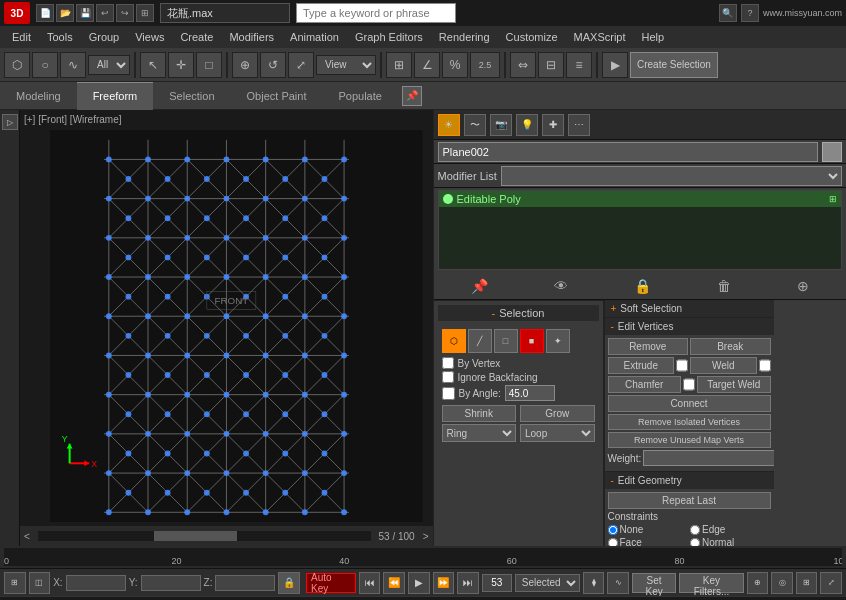  What do you see at coordinates (758, 583) in the screenshot?
I see `vp-ctrl-1: ⊕` at bounding box center [758, 583].